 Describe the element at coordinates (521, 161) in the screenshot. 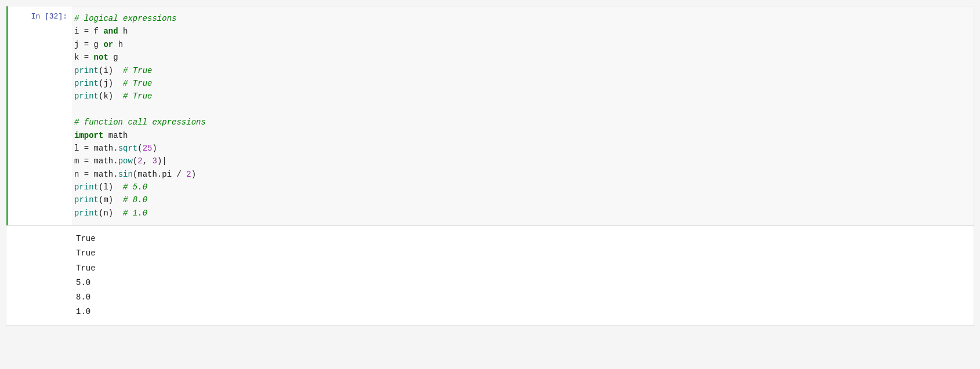

I see `code-line-12: m = math.pow(1, 2)|` at that location.